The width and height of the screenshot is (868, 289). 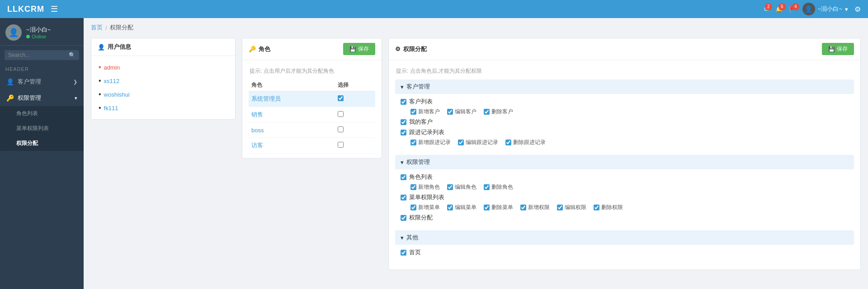 What do you see at coordinates (42, 82) in the screenshot?
I see `sidebar-item-customer: 👤 客户管理 ❯` at bounding box center [42, 82].